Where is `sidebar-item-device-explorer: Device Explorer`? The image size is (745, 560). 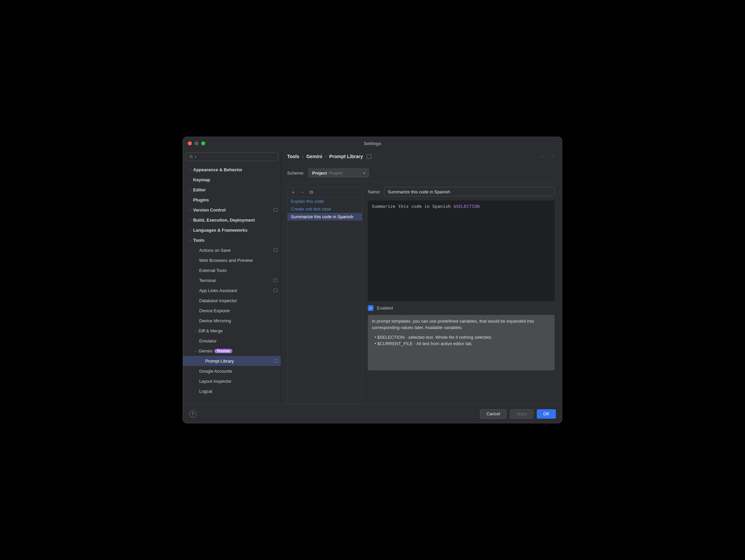 sidebar-item-device-explorer: Device Explorer is located at coordinates (232, 310).